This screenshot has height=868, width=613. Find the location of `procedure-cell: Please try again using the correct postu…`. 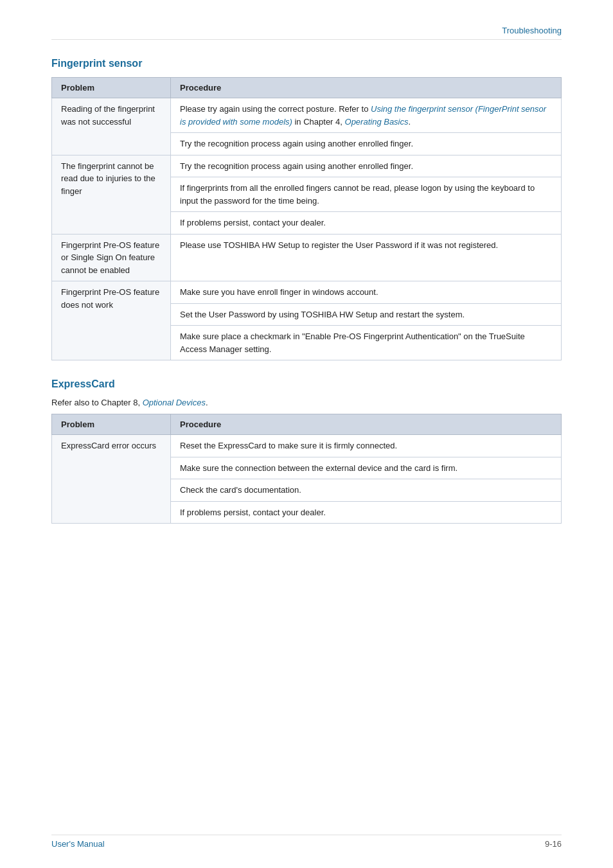

procedure-cell: Please try again using the correct postu… is located at coordinates (366, 116).